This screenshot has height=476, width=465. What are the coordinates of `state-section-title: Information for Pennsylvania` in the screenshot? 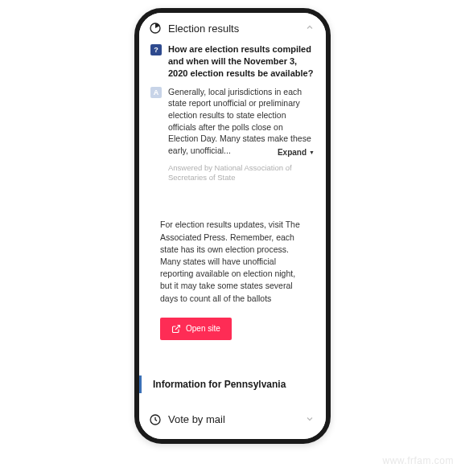 It's located at (232, 384).